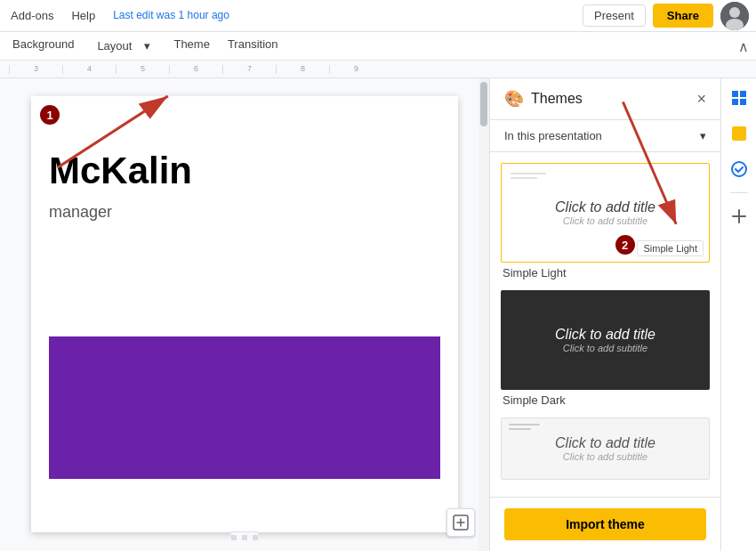 Image resolution: width=756 pixels, height=551 pixels. Describe the element at coordinates (605, 349) in the screenshot. I see `theme-item-simple-dark: Click to add title Click to add subtitle…` at that location.